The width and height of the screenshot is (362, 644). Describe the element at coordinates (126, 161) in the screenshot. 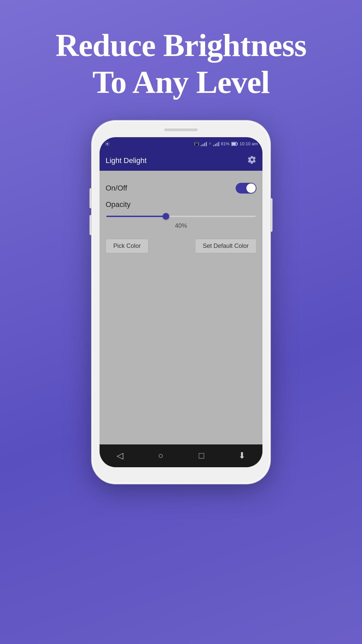

I see `app-title: Light Delight` at that location.